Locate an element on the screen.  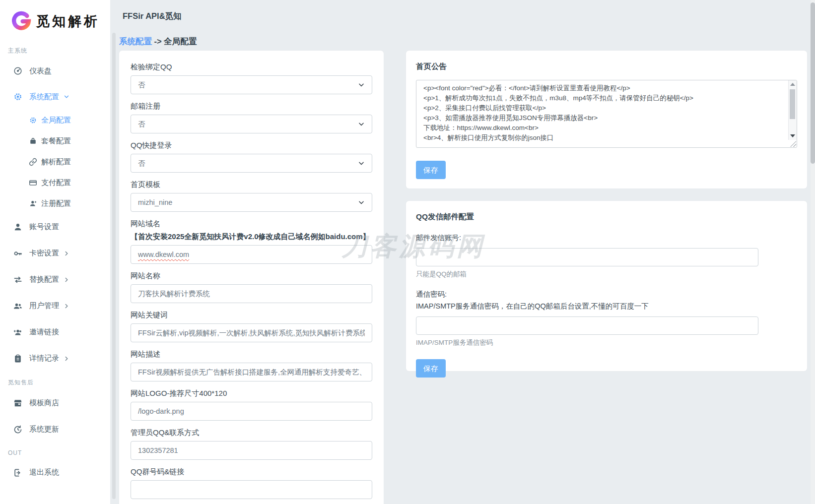
field-label: 网站描述 is located at coordinates (251, 354).